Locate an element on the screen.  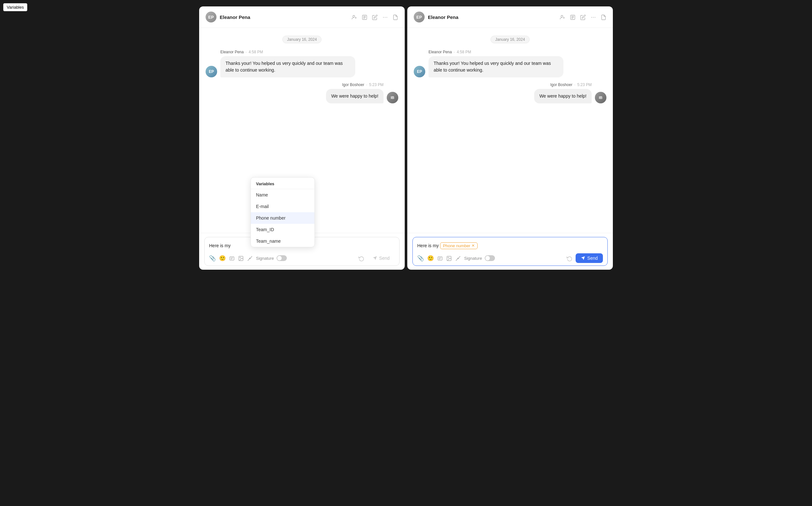
incoming-bubble-right: Thanks your! You helped us very quickly … is located at coordinates (496, 67).